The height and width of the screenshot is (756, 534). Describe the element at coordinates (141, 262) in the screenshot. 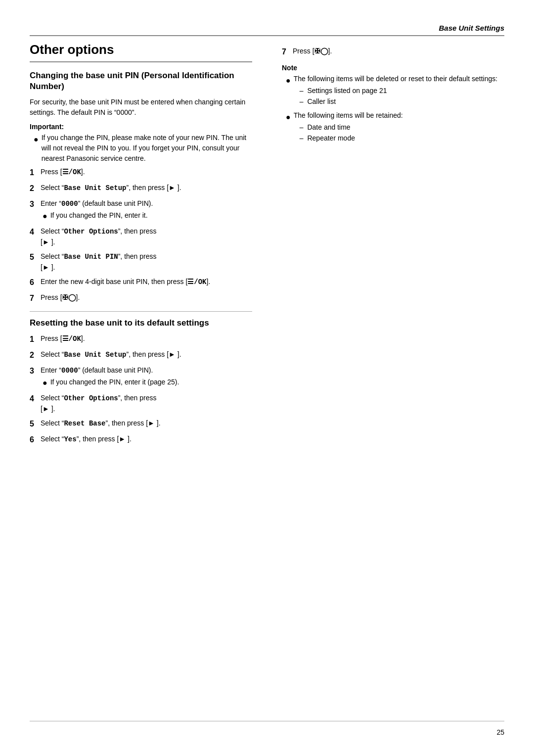

I see `step-1-5: 5 Select “Base Unit PIN”, then press[► ]…` at that location.